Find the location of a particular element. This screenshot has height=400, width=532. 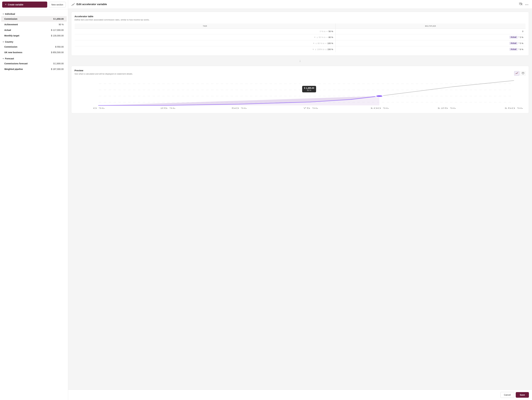

preview-icons is located at coordinates (520, 73).